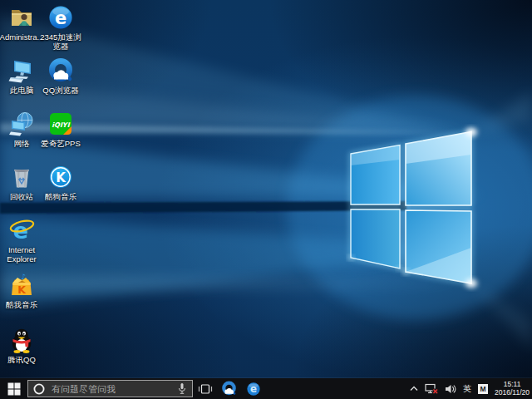  What do you see at coordinates (61, 27) in the screenshot?
I see `desktop-icon-2345-browser: e 2345加速浏 览器` at bounding box center [61, 27].